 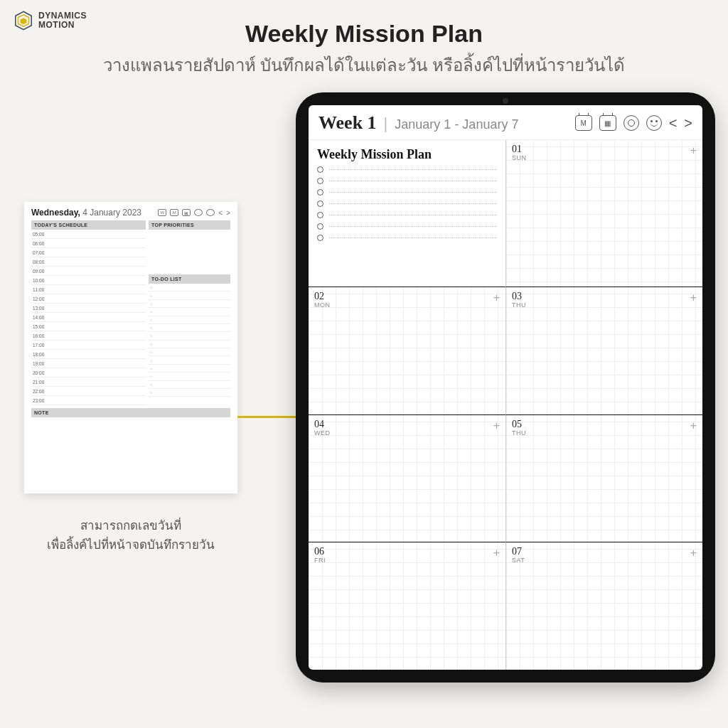 I want to click on page-title: Weekly Mission Plan, so click(x=364, y=34).